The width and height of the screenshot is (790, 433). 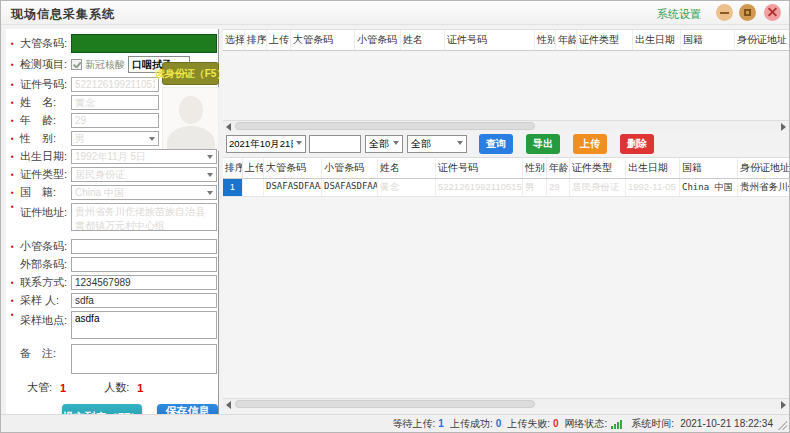 I want to click on maximize-icon, so click(x=748, y=12).